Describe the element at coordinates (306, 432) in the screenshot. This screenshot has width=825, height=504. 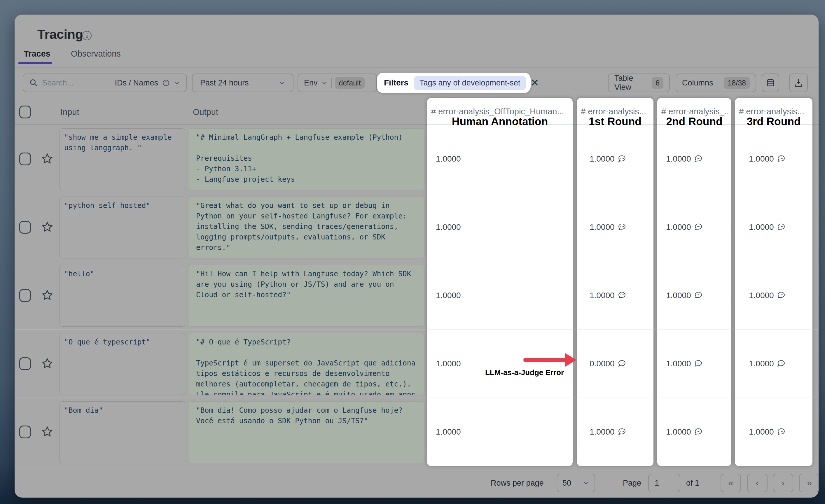
I see `output-cell: "Bom dia! Como posso ajudar com o Langfu…` at that location.